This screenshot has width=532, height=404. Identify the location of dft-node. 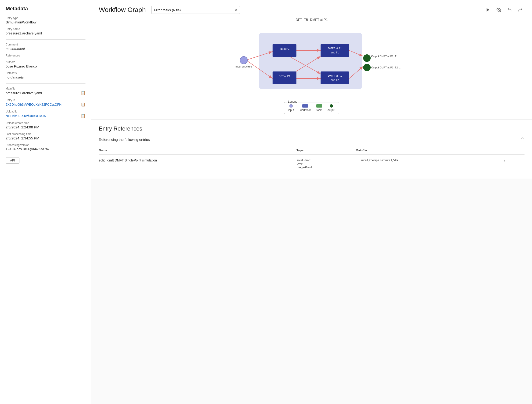
(285, 78).